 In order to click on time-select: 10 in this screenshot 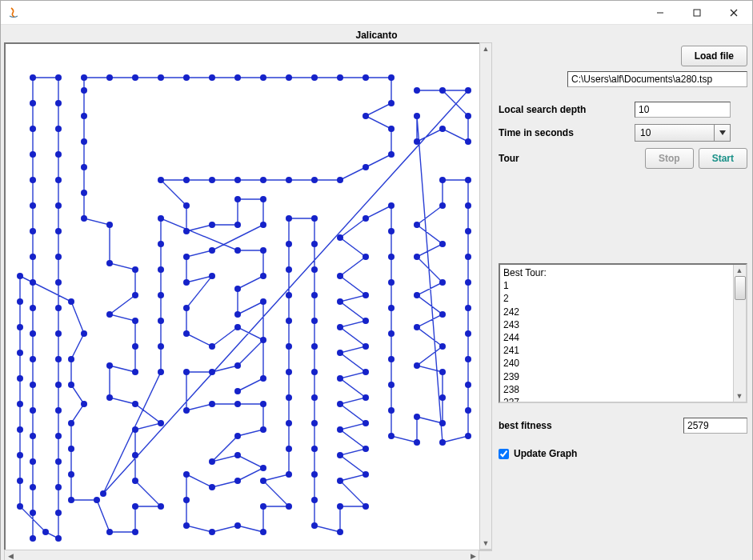, I will do `click(683, 133)`.